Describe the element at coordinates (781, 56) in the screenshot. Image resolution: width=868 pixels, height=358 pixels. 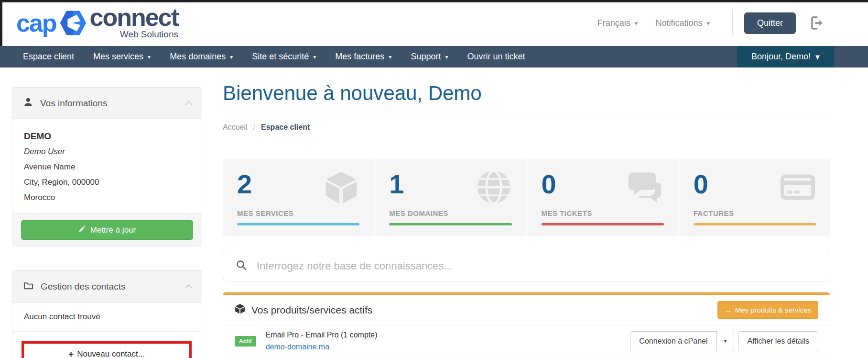
I see `greeting-label: Bonjour, Demo!` at that location.